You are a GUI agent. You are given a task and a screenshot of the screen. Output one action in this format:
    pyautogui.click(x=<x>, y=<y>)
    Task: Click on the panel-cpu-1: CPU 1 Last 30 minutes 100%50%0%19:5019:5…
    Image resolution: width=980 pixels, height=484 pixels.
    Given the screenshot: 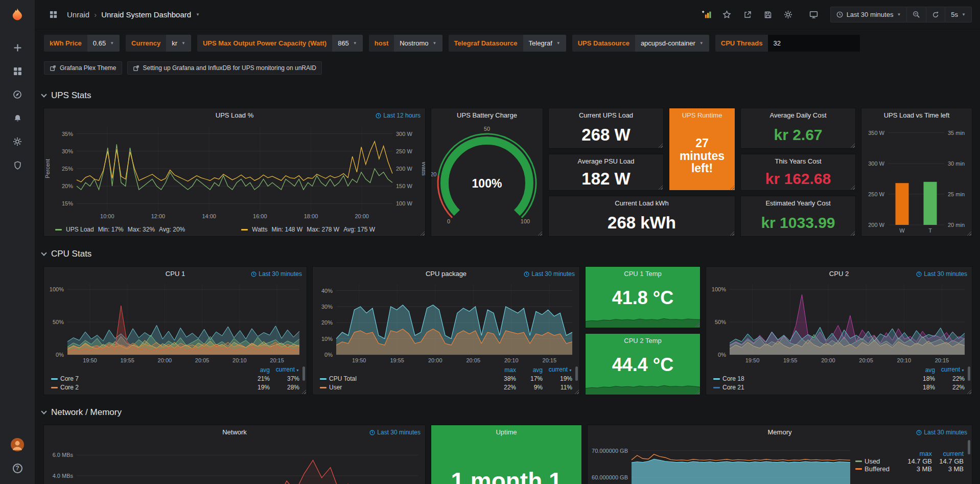 What is the action you would take?
    pyautogui.click(x=175, y=331)
    